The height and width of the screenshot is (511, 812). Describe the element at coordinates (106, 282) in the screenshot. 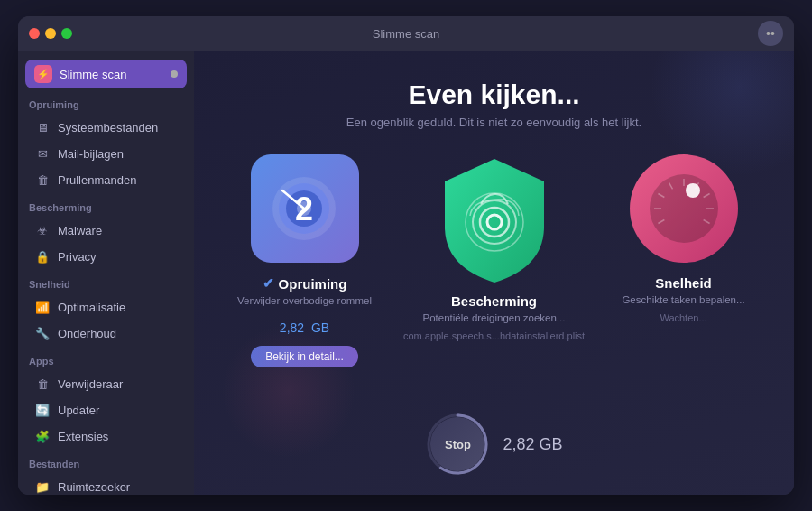

I see `section-snelheid: Snelheid` at that location.